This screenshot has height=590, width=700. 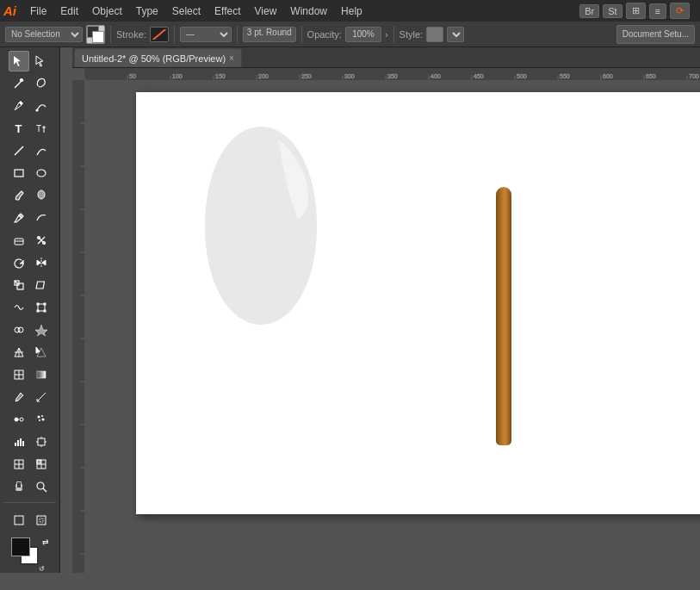 What do you see at coordinates (504, 316) in the screenshot?
I see `stick-element` at bounding box center [504, 316].